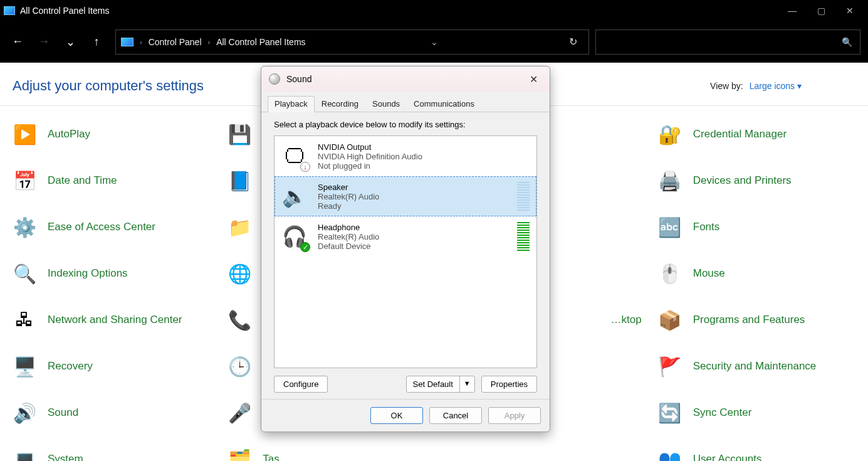 The image size is (868, 461). I want to click on address-bar: ← → ⌄ ↑ › Control Panel › All Control Pa…, so click(434, 42).